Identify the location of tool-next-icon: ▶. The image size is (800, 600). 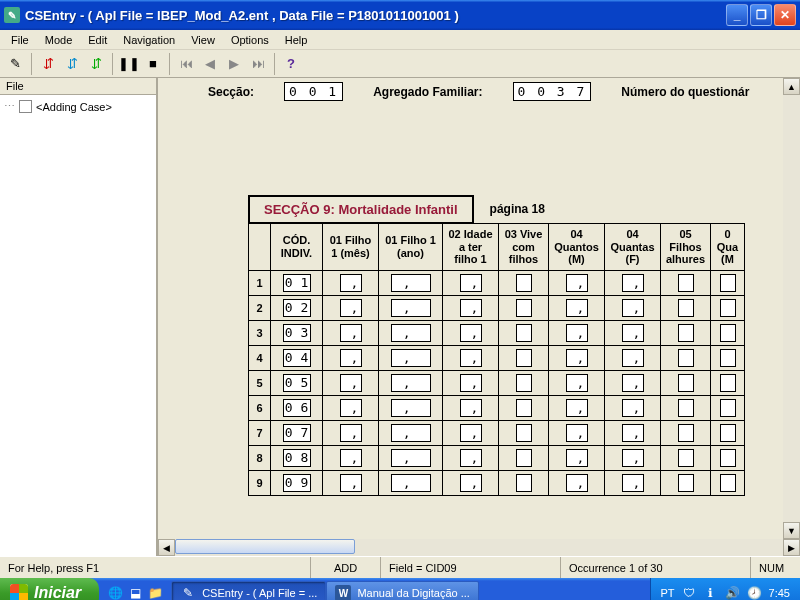
(234, 64).